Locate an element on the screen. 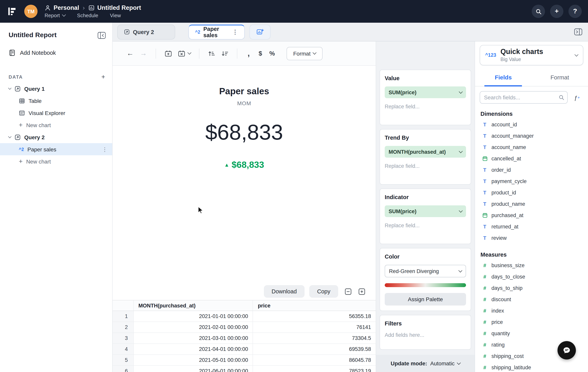  search-fields-input is located at coordinates (524, 97).